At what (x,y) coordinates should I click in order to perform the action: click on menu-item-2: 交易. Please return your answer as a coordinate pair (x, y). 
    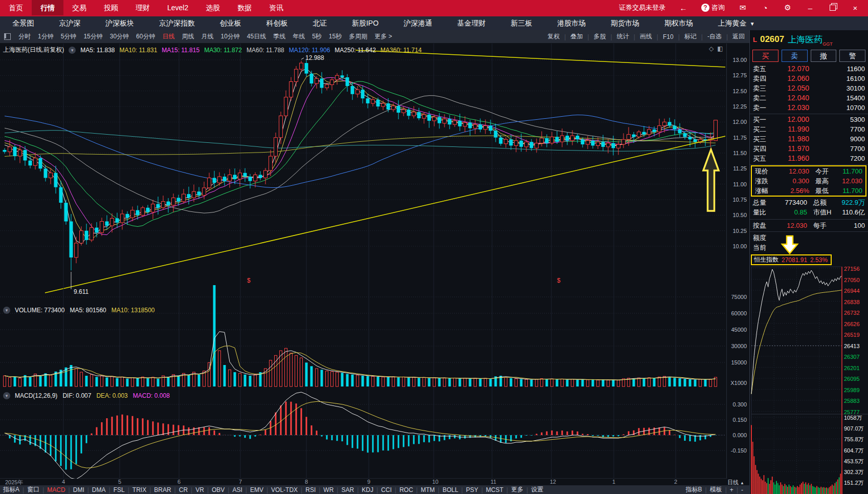
    Looking at the image, I should click on (79, 8).